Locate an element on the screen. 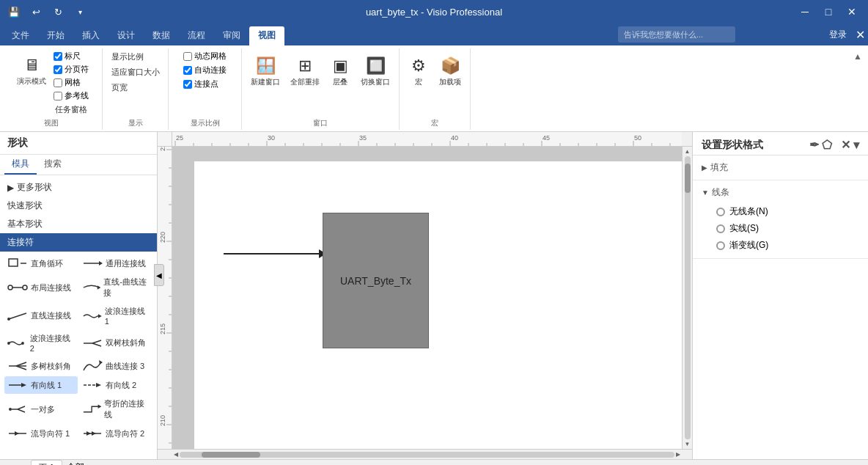  minimize-button: ─ is located at coordinates (805, 12).